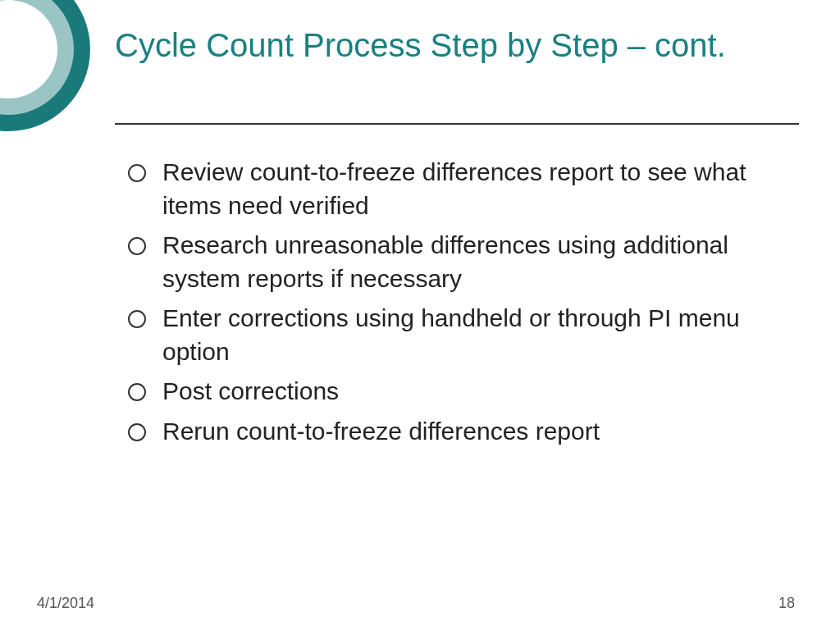 Image resolution: width=840 pixels, height=630 pixels. I want to click on slide-title: Cycle Count Process Step by Step – cont., so click(453, 45).